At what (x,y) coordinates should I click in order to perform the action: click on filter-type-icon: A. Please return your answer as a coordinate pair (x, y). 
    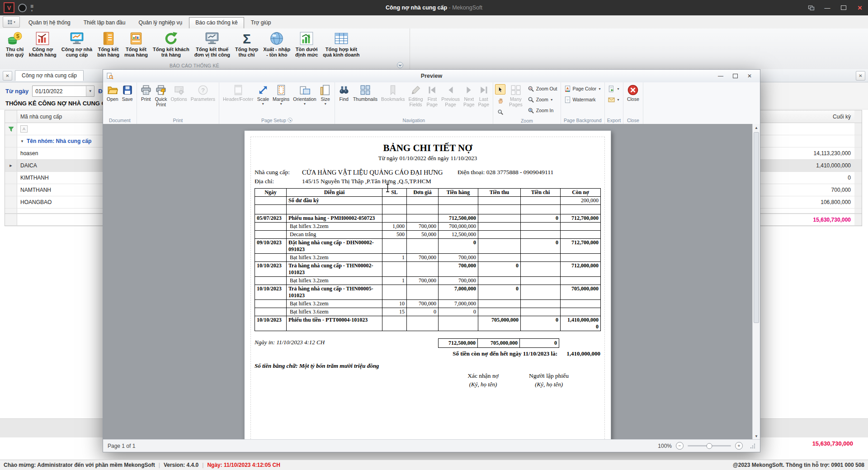
    Looking at the image, I should click on (24, 129).